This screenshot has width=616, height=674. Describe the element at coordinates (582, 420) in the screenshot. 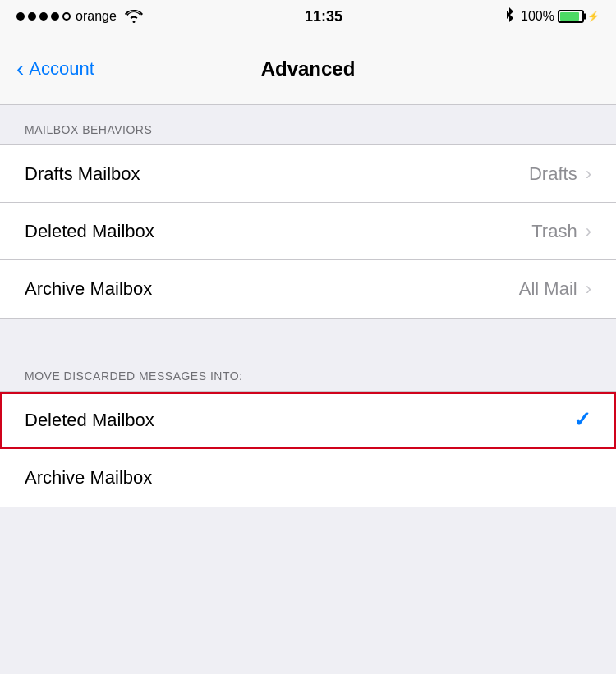

I see `checkmark-icon: ✓` at that location.